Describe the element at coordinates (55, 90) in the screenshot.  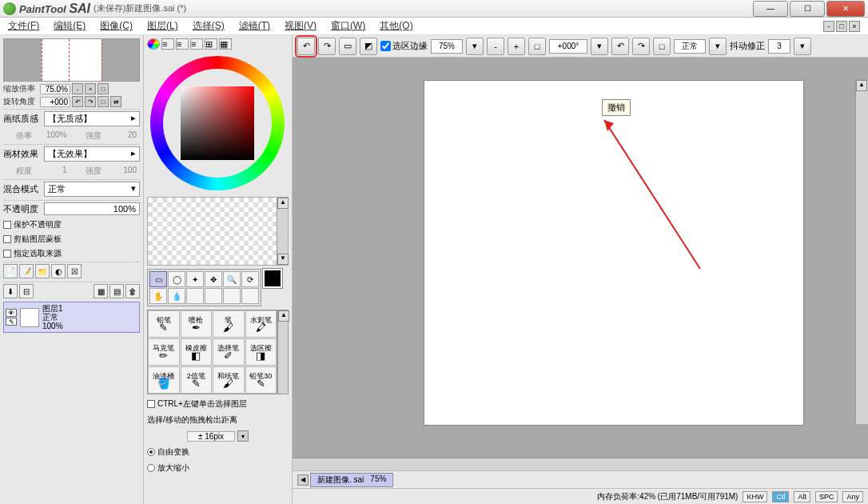
I see `zoom-value: 75.0%` at that location.